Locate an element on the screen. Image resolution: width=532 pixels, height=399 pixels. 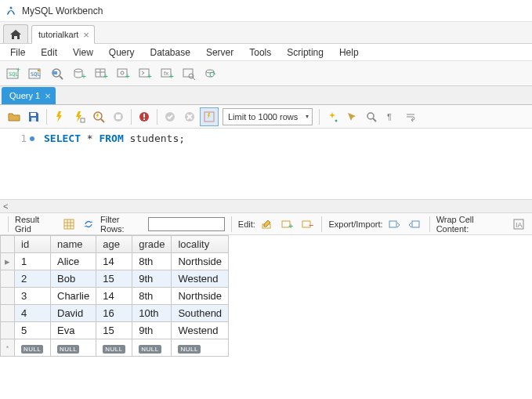
refresh-icon is located at coordinates (89, 224).